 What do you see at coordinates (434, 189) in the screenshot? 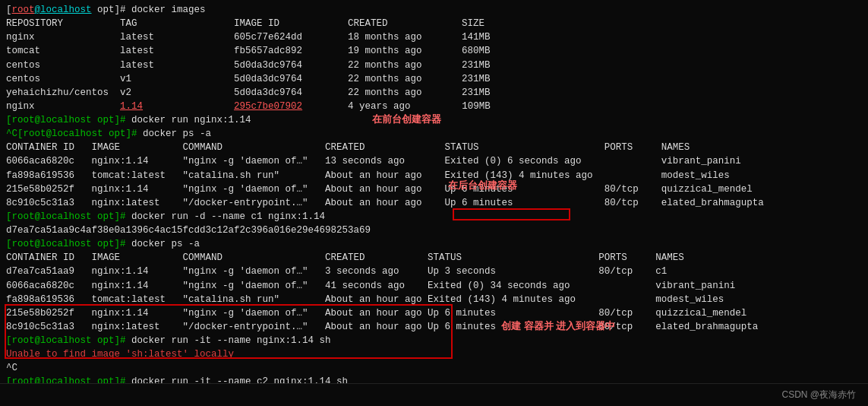
I see `ps-row-1-3: 215e58b0252f nginx:1.14 "nginx -g 'daemo…` at bounding box center [434, 189].